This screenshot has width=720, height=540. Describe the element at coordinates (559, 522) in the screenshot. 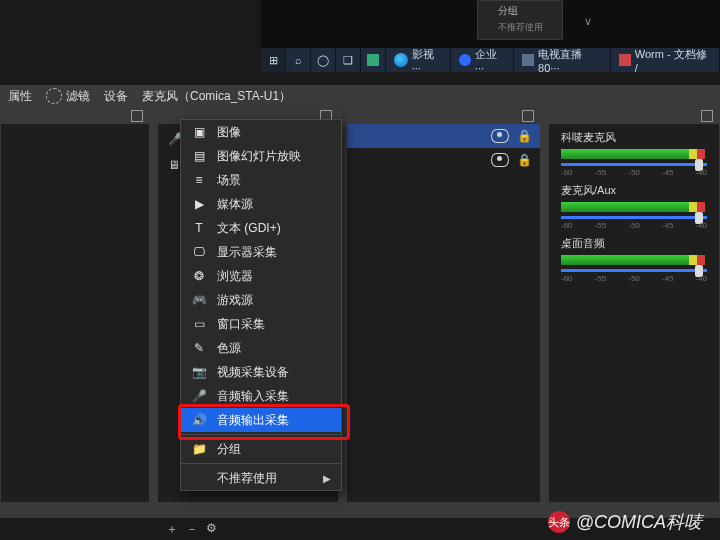

I see `watermark-badge: 头条` at that location.